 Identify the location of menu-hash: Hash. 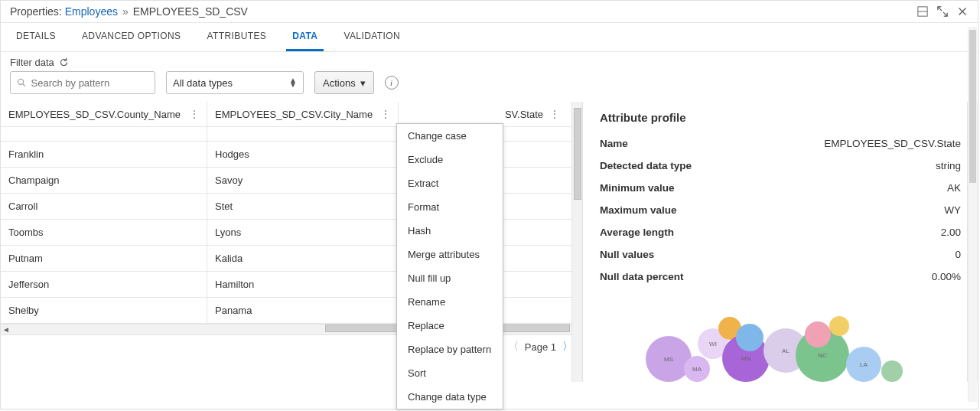
(450, 231).